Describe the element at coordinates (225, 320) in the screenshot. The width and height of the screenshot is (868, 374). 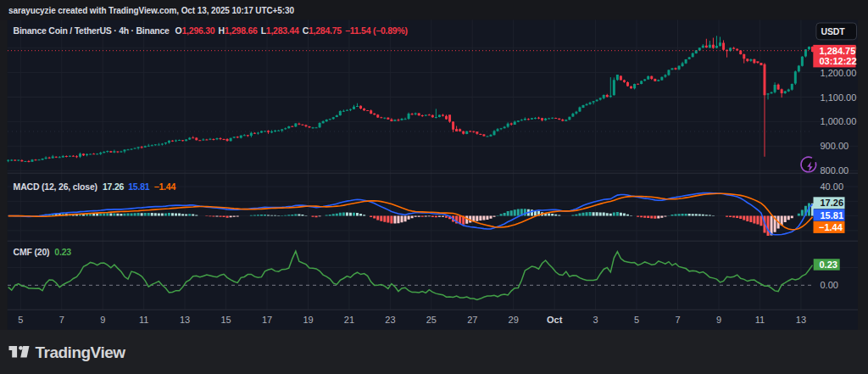
I see `svg-text: 15` at that location.